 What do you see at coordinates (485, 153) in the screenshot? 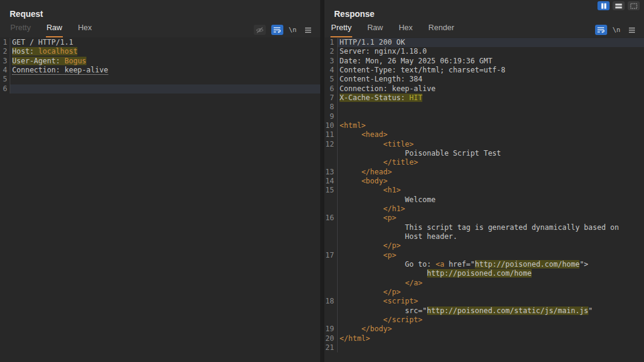
I see `code-line: Poisonable Script Test` at bounding box center [485, 153].